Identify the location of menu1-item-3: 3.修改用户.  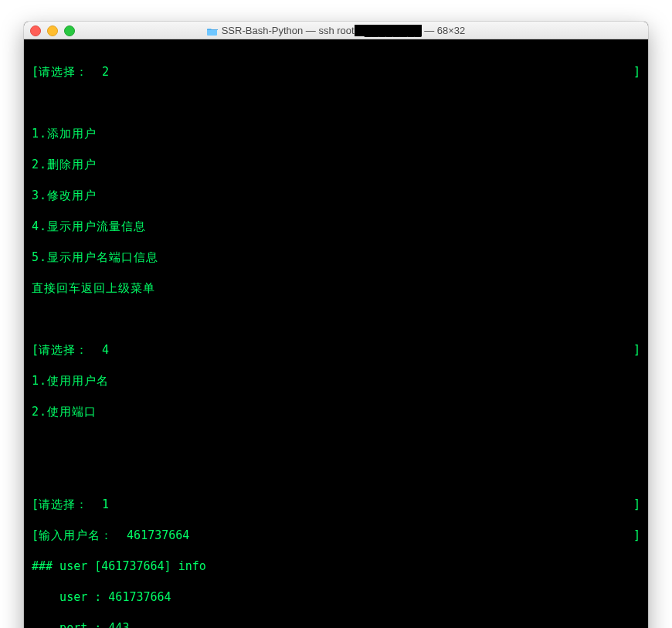
(336, 195).